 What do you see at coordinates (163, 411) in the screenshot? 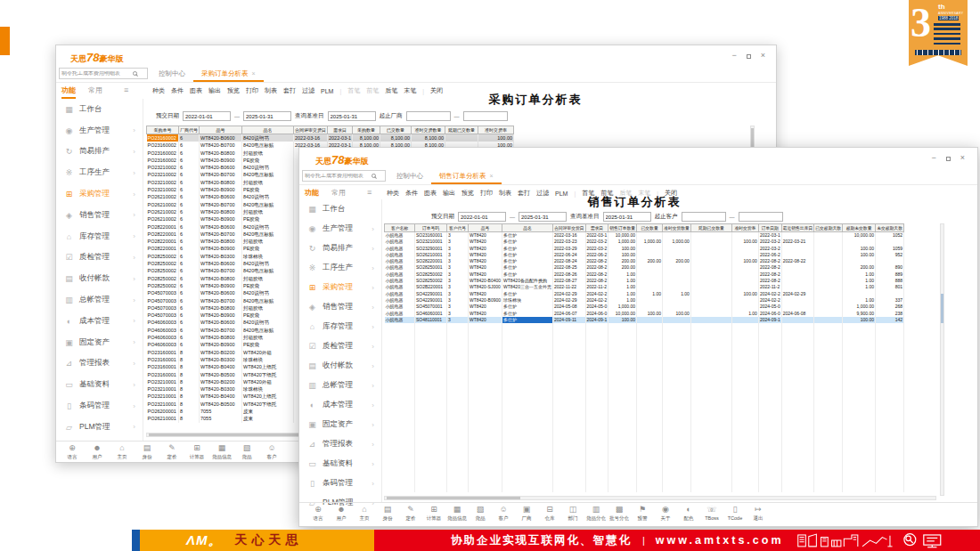
I see `cell-po-no: PO26200001` at bounding box center [163, 411].